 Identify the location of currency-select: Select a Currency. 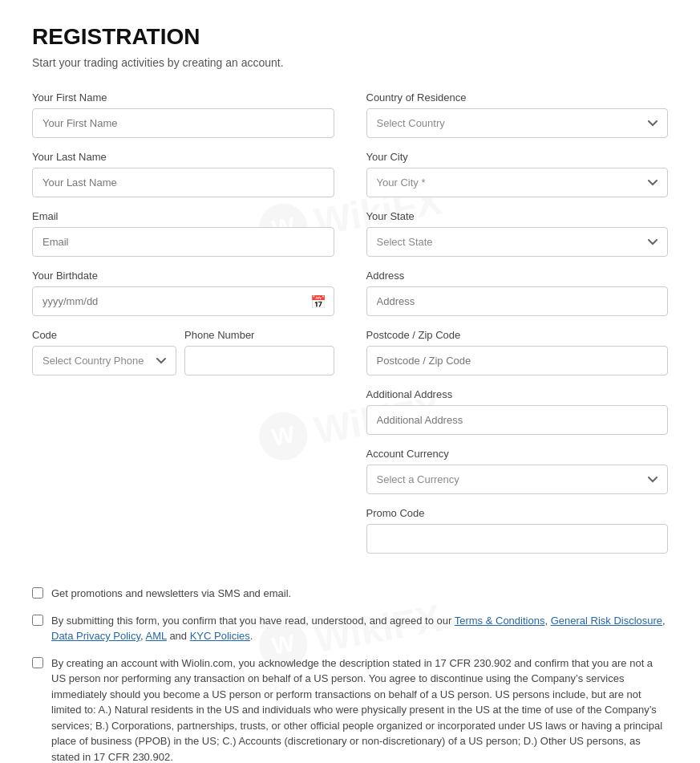
(518, 480).